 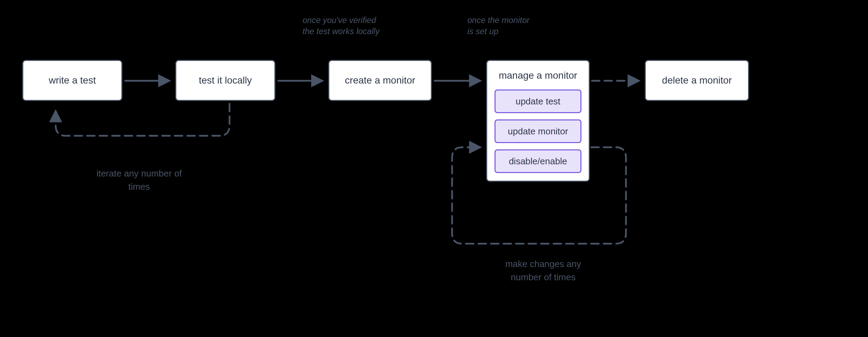 What do you see at coordinates (72, 80) in the screenshot?
I see `step-label: write a test` at bounding box center [72, 80].